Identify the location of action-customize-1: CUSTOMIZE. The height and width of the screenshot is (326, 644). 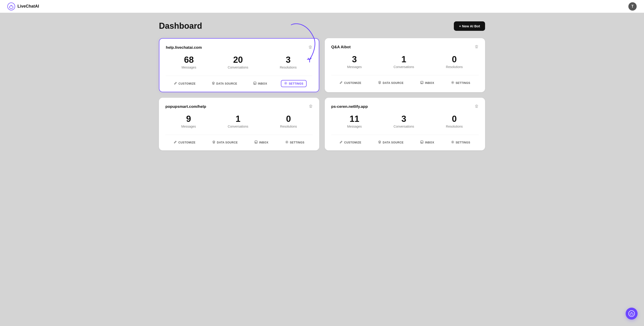
(350, 83).